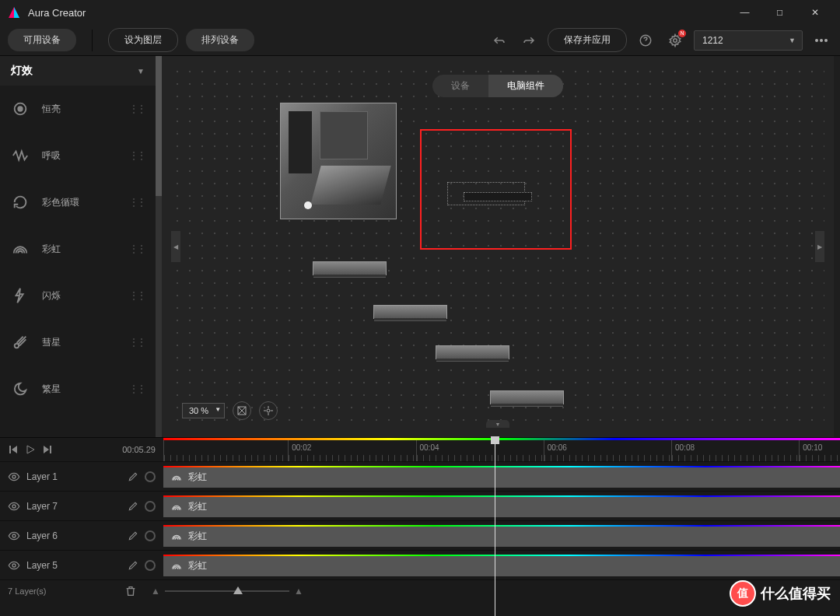  Describe the element at coordinates (646, 40) in the screenshot. I see `help-button` at that location.